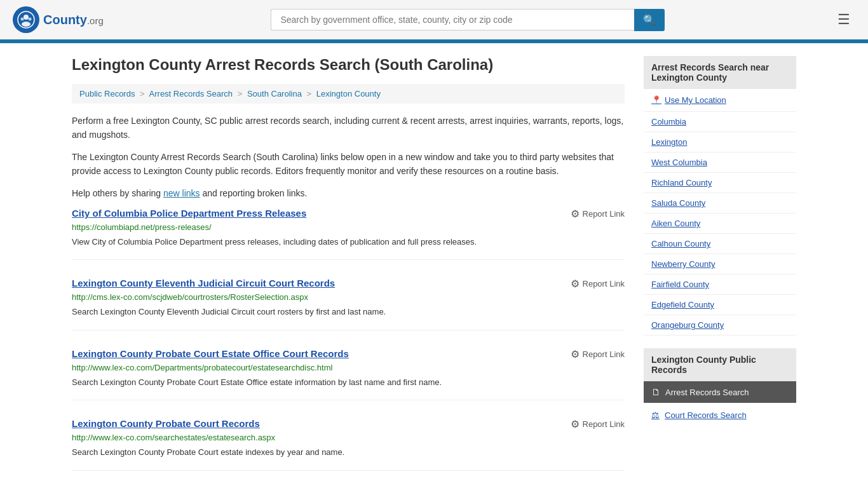 This screenshot has height=488, width=868. Describe the element at coordinates (720, 122) in the screenshot. I see `sidebar-link-columbia: Columbia` at that location.